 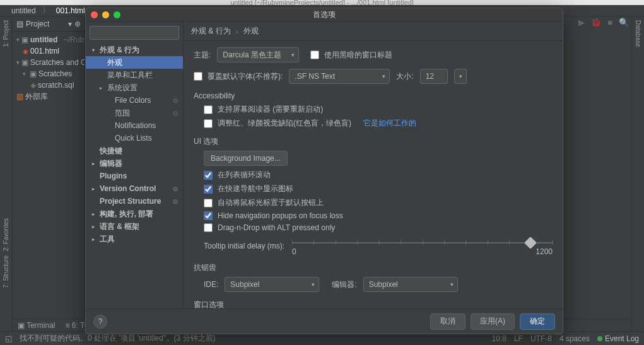 What do you see at coordinates (49, 85) in the screenshot?
I see `tree-scratch-file: ◈ scratch.sql` at bounding box center [49, 85].